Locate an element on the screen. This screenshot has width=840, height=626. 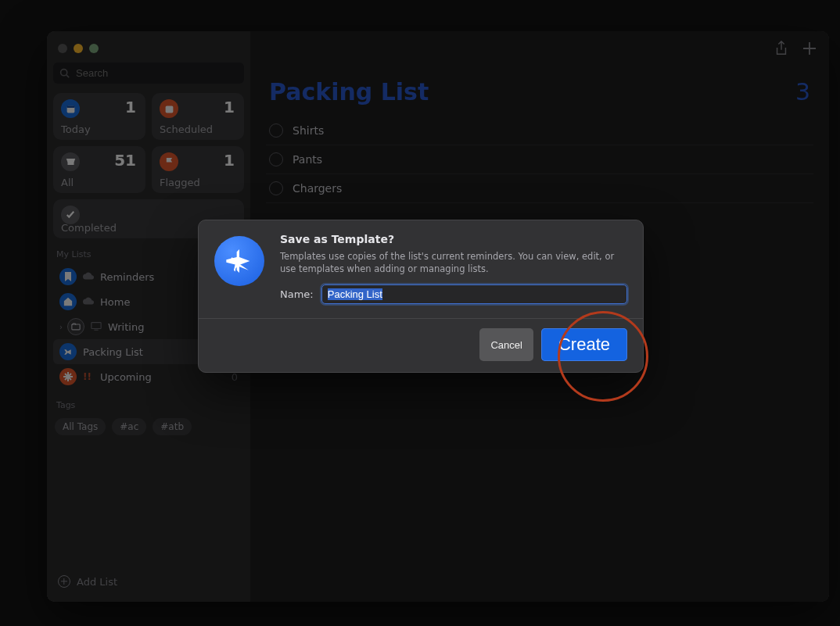
maximize-window-button is located at coordinates (94, 48).